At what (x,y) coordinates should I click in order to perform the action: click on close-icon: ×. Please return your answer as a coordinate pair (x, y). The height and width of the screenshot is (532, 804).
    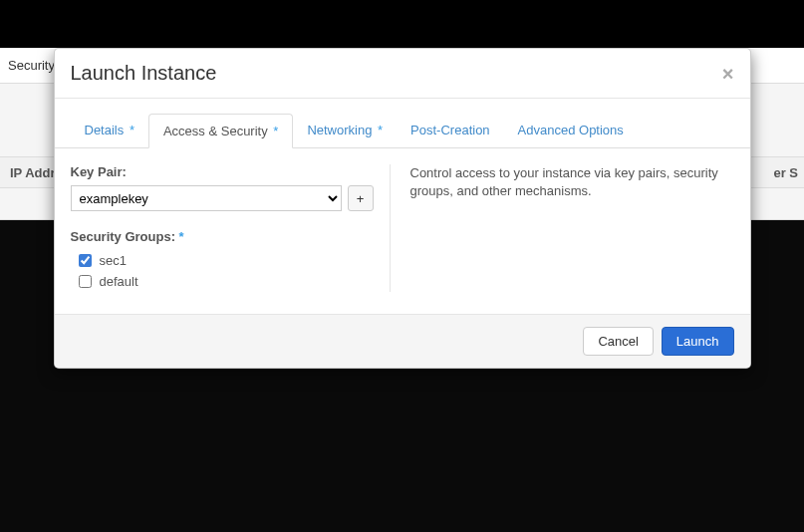
    Looking at the image, I should click on (728, 74).